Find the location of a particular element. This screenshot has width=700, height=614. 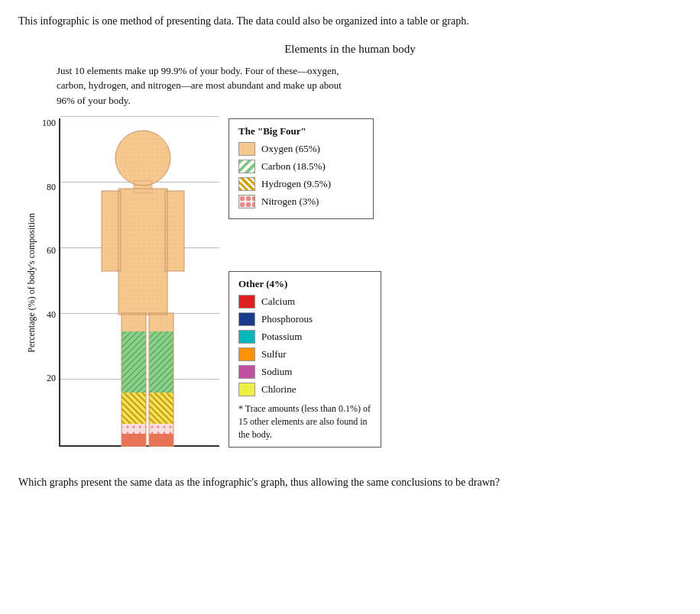

label-nitrogen: Nitrogen (3%) is located at coordinates (290, 202).